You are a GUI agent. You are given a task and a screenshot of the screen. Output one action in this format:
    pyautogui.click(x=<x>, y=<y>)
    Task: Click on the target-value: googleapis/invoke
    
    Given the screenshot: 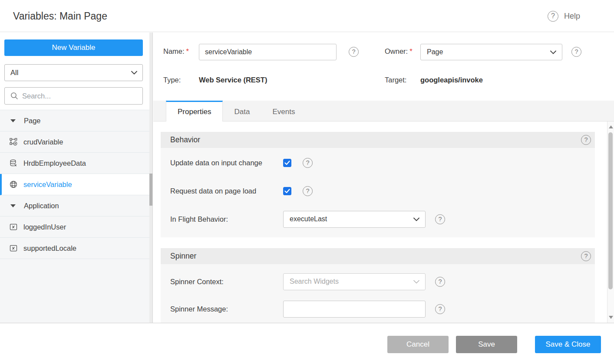 What is the action you would take?
    pyautogui.click(x=452, y=80)
    